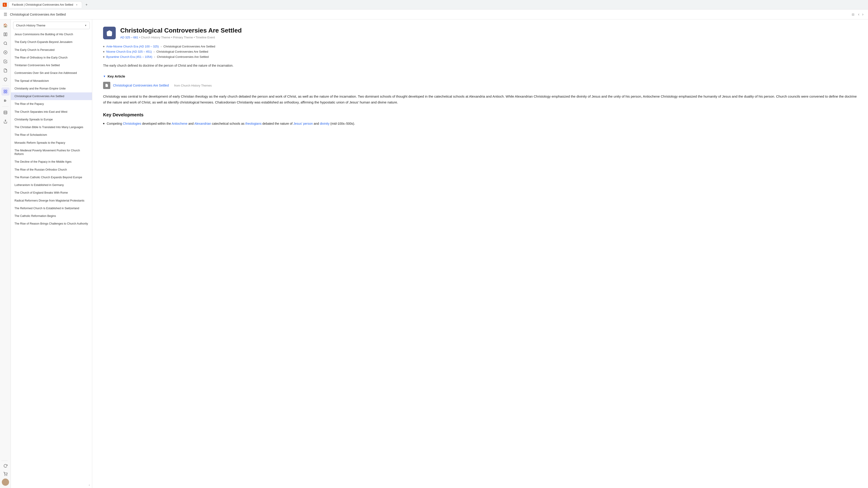 Image resolution: width=868 pixels, height=488 pixels. Describe the element at coordinates (77, 5) in the screenshot. I see `tab-close-button: ×` at that location.